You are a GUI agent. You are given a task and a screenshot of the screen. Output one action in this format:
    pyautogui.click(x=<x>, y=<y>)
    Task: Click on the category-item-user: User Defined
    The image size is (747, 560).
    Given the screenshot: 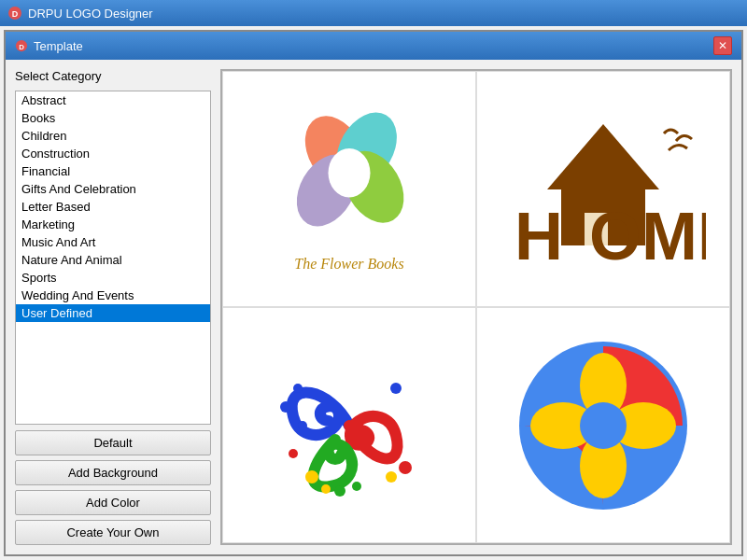 What is the action you would take?
    pyautogui.click(x=113, y=314)
    